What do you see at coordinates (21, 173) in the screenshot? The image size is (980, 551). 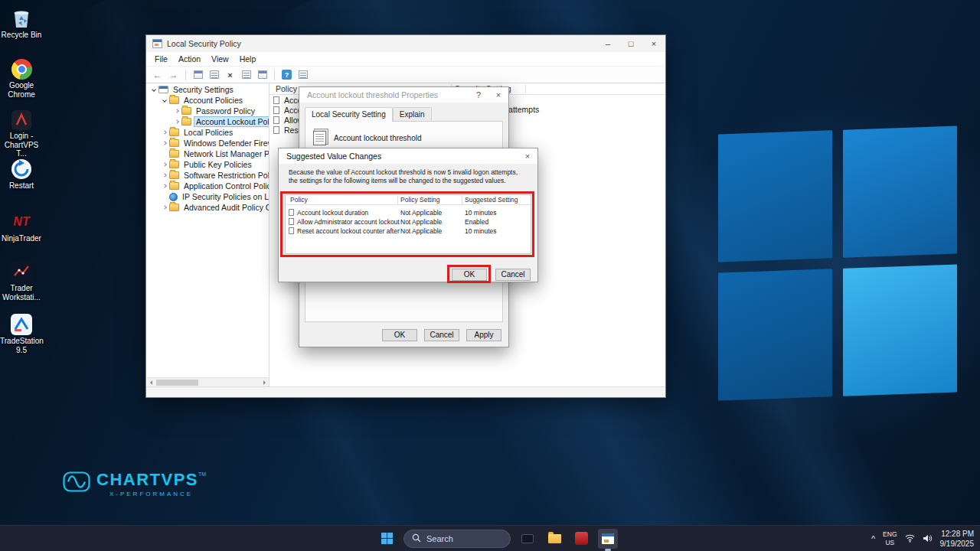 I see `desktop-icon-restart: Restart` at bounding box center [21, 173].